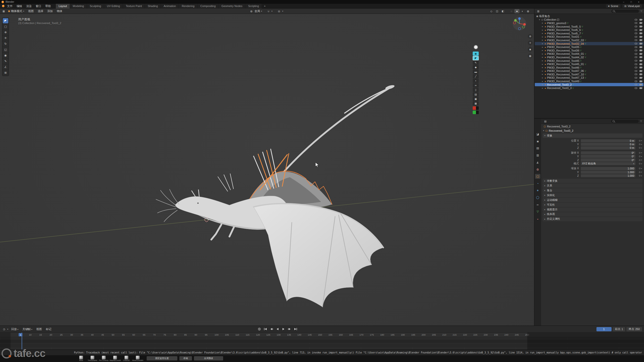  What do you see at coordinates (81, 358) in the screenshot?
I see `brush-thumbnail: Move` at bounding box center [81, 358].